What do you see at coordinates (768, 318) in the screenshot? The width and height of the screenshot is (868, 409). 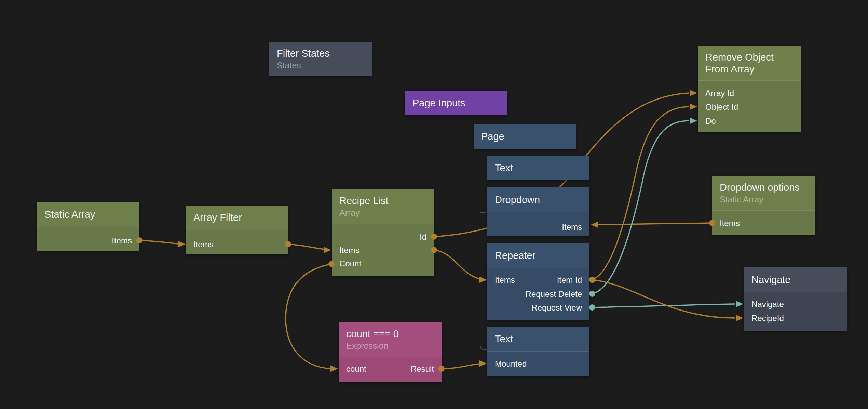 I see `port-navigate-recipeid: RecipeId` at bounding box center [768, 318].